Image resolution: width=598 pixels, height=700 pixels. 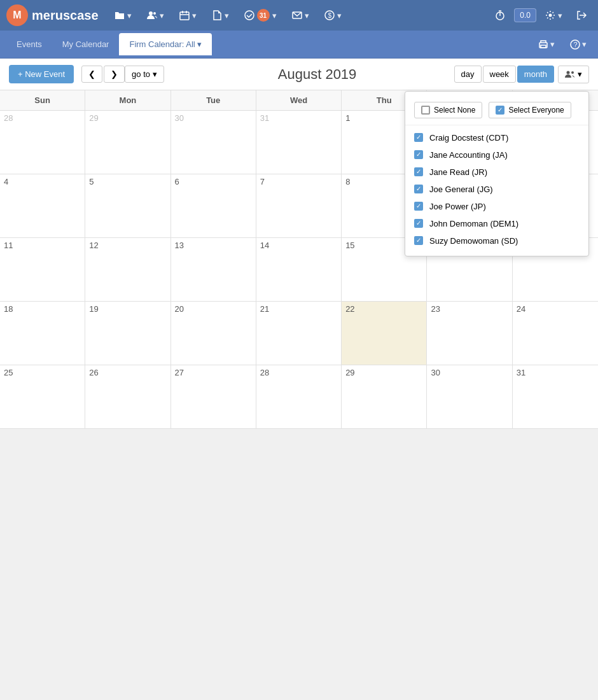 I want to click on cal-date: 19, so click(x=94, y=309).